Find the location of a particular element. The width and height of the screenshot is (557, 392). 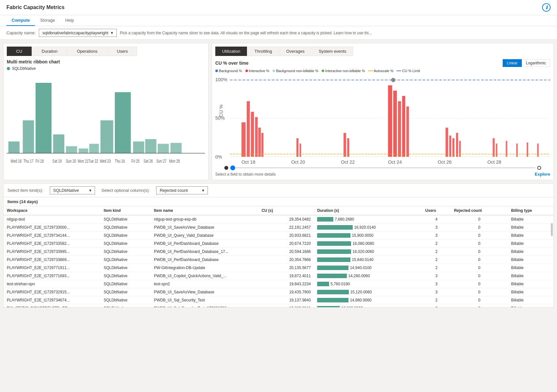

legend-cu-limit: CU % Limit is located at coordinates (408, 71).